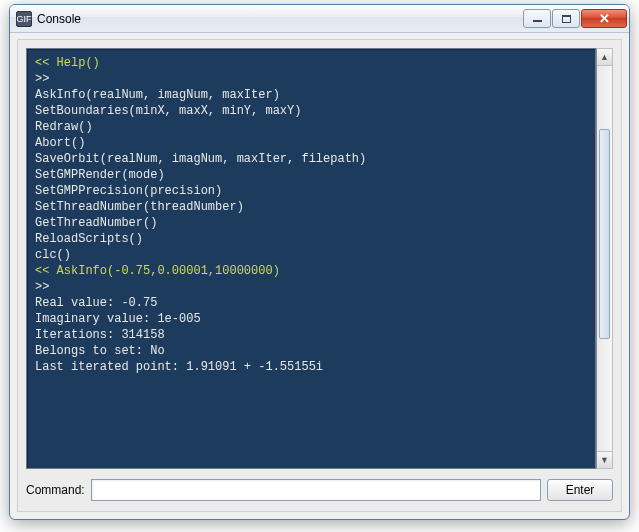  What do you see at coordinates (574, 18) in the screenshot?
I see `window-buttons: ✕` at bounding box center [574, 18].